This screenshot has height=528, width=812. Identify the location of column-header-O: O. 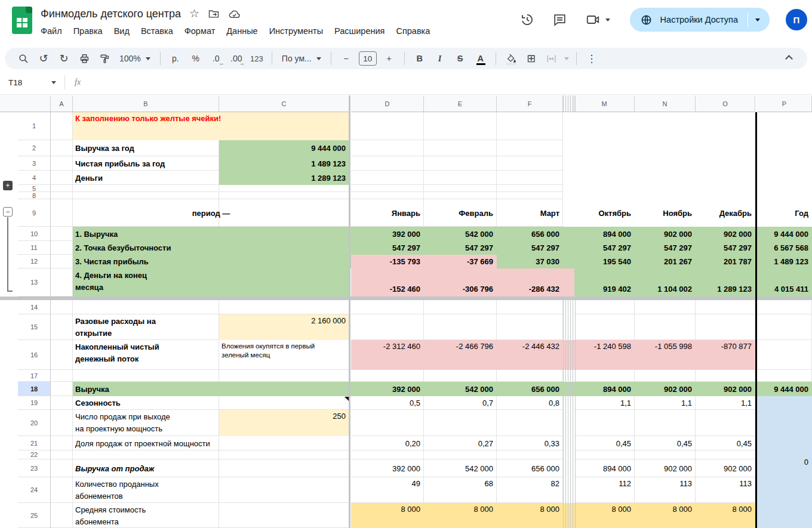
(725, 104).